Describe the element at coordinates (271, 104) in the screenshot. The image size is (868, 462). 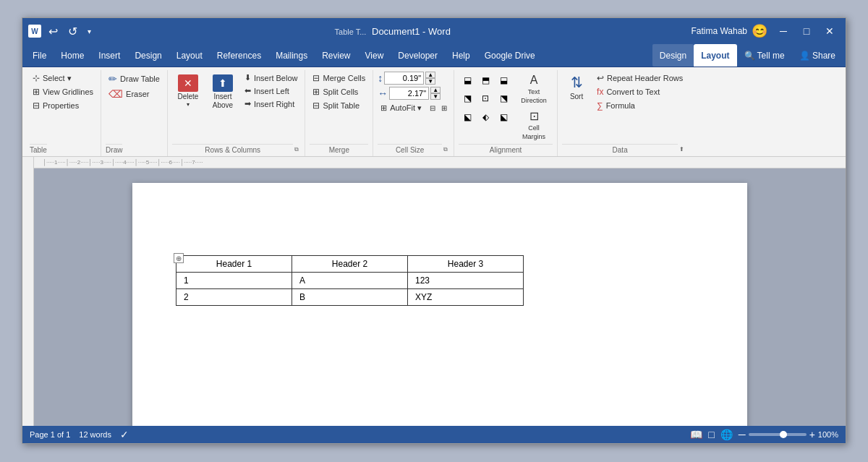
I see `insert-right-button: ➡ Insert Right` at that location.